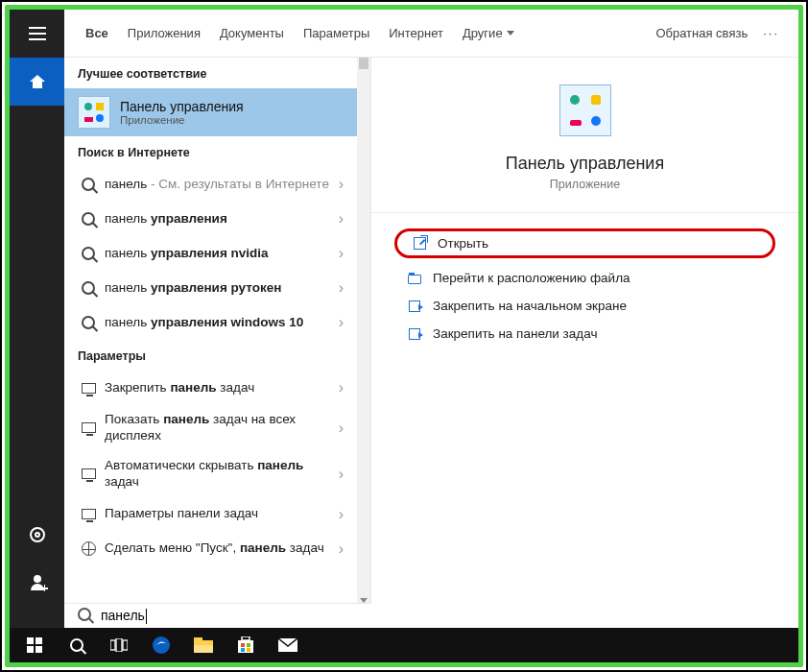  I want to click on overflow-menu-button: ···, so click(772, 33).